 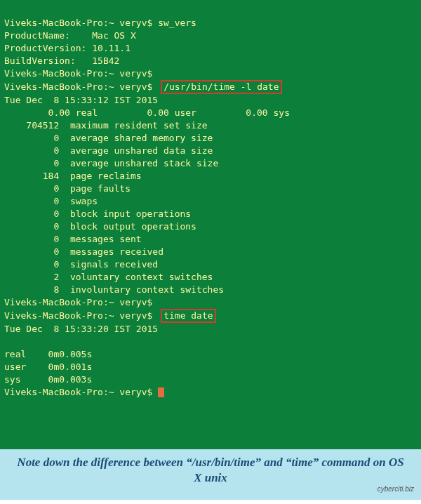 What do you see at coordinates (84, 251) in the screenshot?
I see `output-stat: 0 messages received` at bounding box center [84, 251].